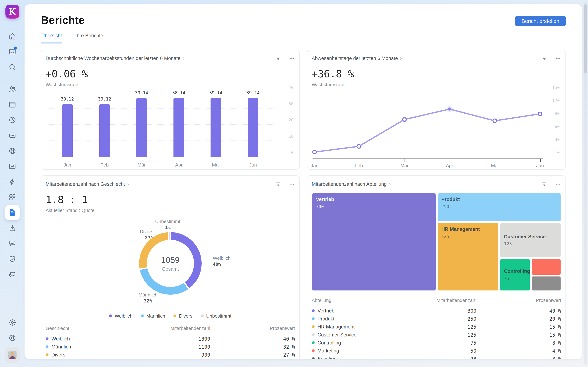 The height and width of the screenshot is (367, 588). What do you see at coordinates (12, 322) in the screenshot?
I see `sidebar-item-settings` at bounding box center [12, 322].